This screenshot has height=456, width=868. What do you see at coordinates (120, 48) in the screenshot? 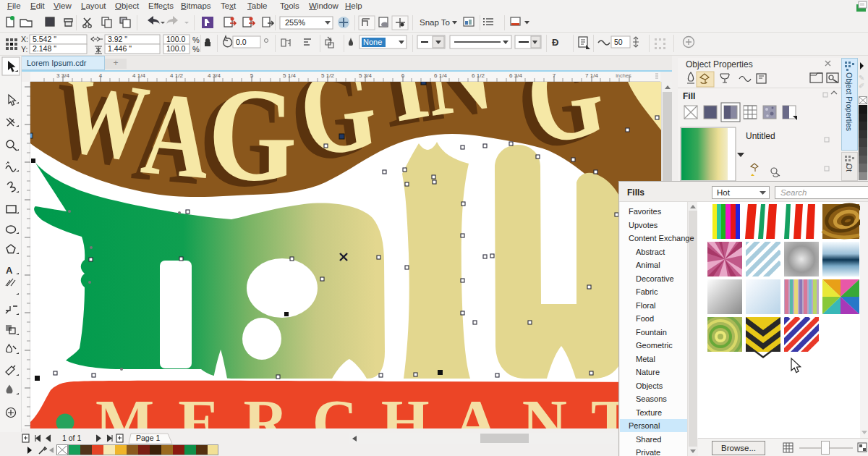
I see `svg-text: 1.446 "` at bounding box center [120, 48].